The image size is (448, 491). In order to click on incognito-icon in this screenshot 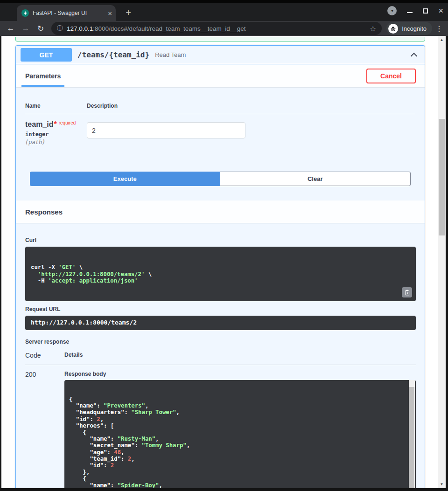, I will do `click(393, 29)`.